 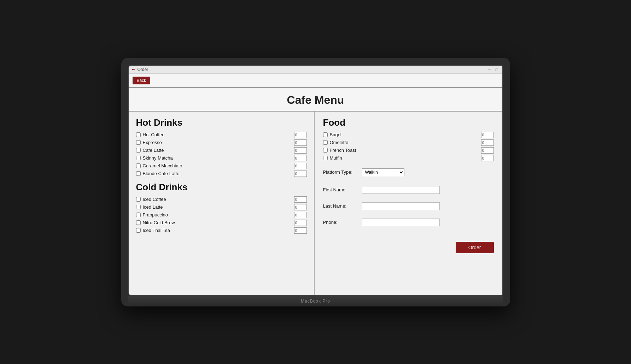 I want to click on app-icon: ✒, so click(x=134, y=70).